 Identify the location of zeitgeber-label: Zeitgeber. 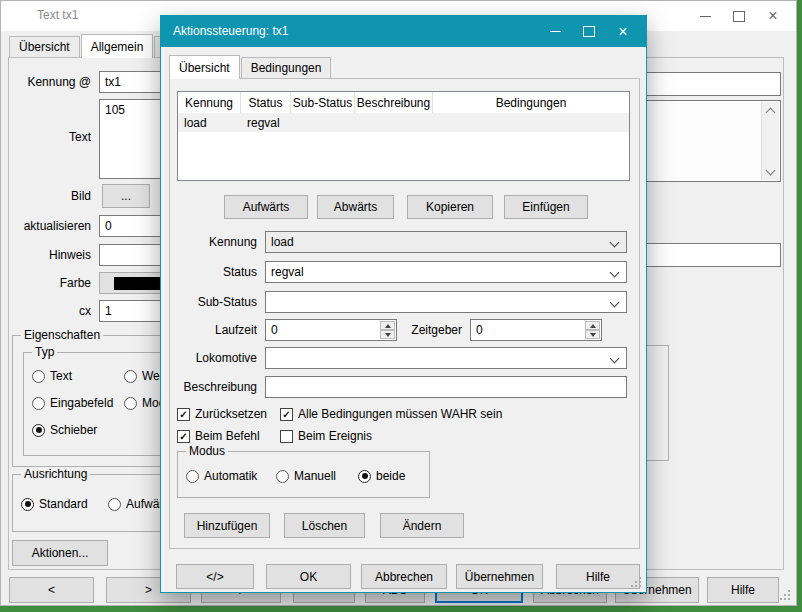
(427, 330).